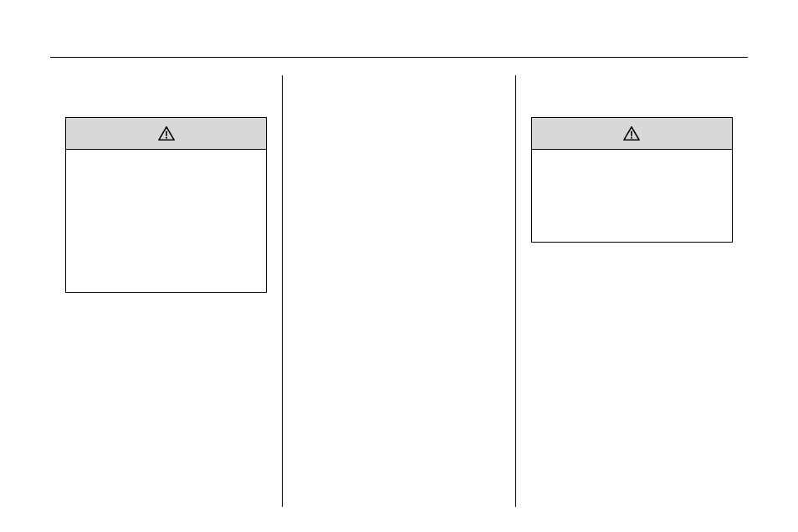  What do you see at coordinates (166, 221) in the screenshot?
I see `warning-body-left` at bounding box center [166, 221].